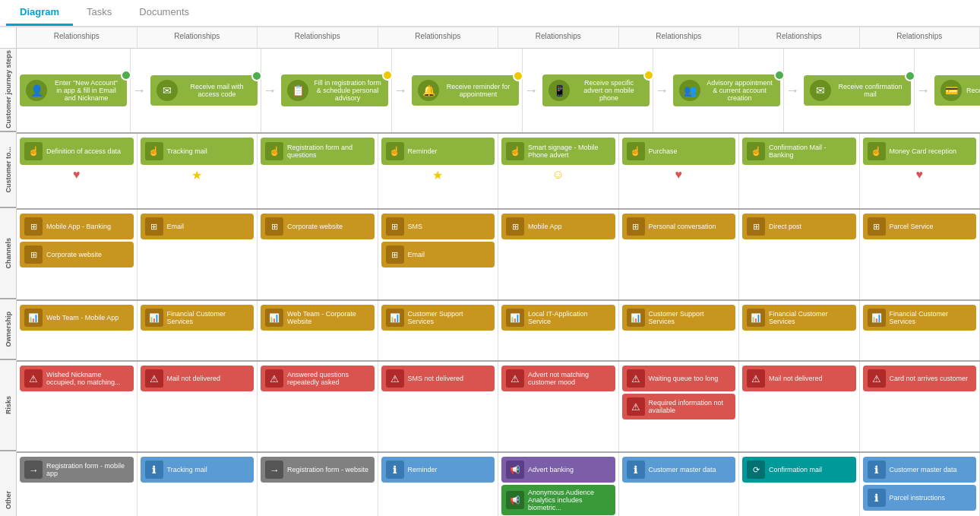  What do you see at coordinates (596, 90) in the screenshot?
I see `journey-cell-5: 📱 Receive specific advert on mobile phon…` at bounding box center [596, 90].